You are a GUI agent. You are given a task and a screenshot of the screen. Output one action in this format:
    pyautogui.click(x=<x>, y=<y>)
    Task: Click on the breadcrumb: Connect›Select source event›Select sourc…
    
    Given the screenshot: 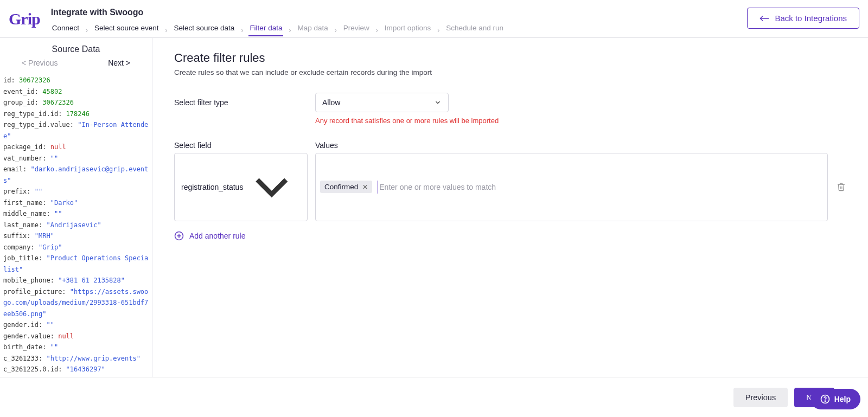 What is the action you would take?
    pyautogui.click(x=278, y=30)
    